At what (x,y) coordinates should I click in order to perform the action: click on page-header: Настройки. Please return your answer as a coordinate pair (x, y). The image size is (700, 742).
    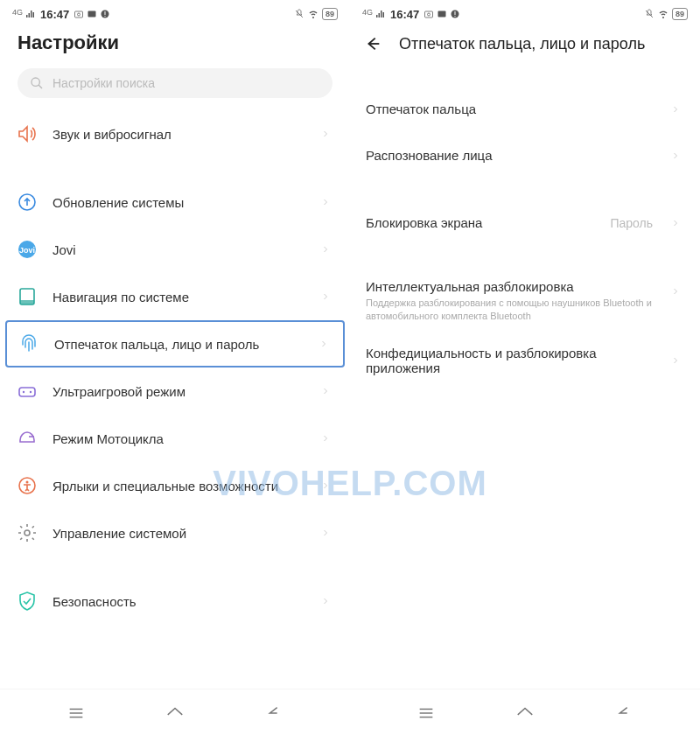
    Looking at the image, I should click on (175, 46).